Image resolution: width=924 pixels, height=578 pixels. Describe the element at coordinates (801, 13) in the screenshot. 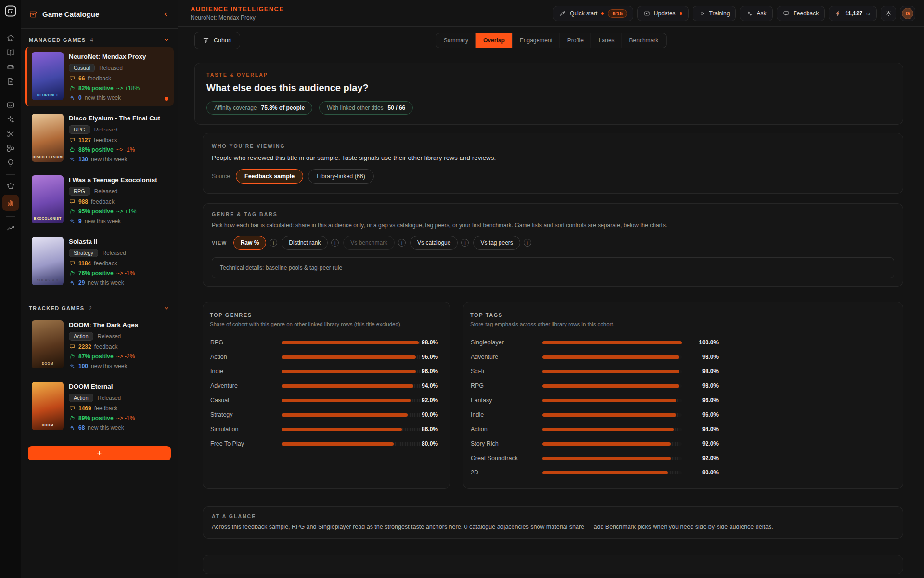

I see `feedback-button: Feedback` at that location.